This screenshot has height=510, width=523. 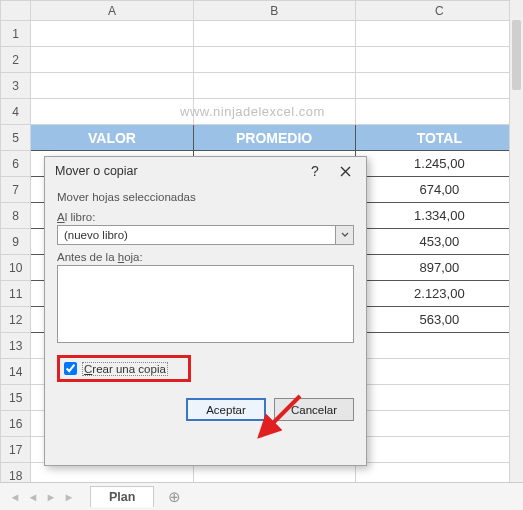 I want to click on row-header: 1, so click(x=16, y=34).